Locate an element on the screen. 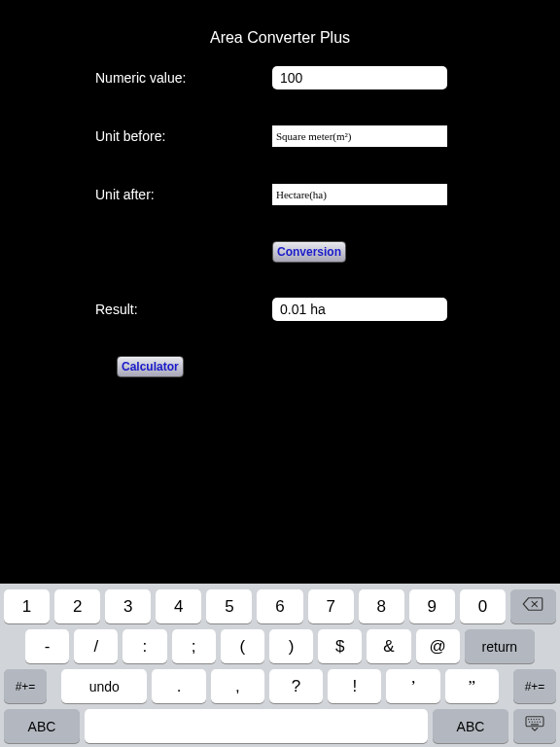  key-6: 6 is located at coordinates (280, 607).